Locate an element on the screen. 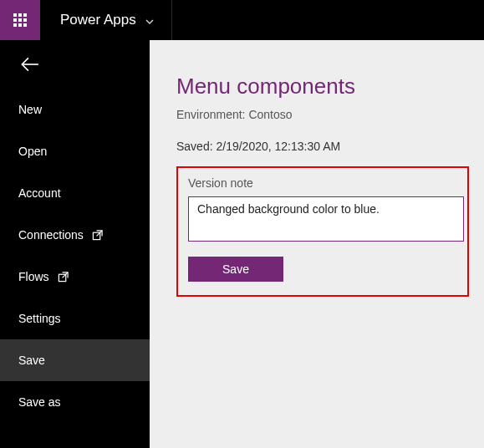 The width and height of the screenshot is (484, 448). version-note-label: Version note is located at coordinates (318, 183).